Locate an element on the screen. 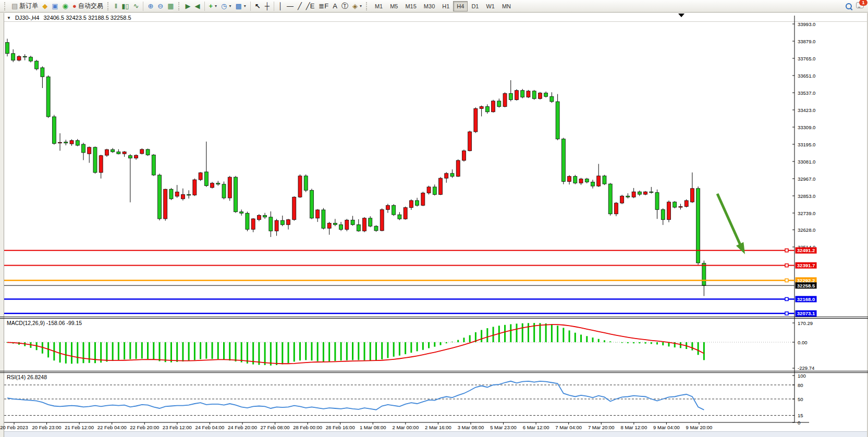 The width and height of the screenshot is (868, 437). rsi-line is located at coordinates (356, 396).